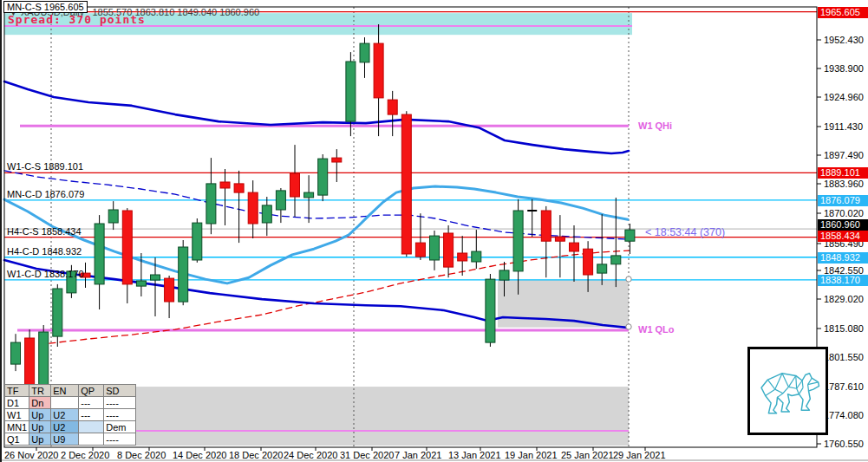 The height and width of the screenshot is (462, 868). Describe the element at coordinates (844, 68) in the screenshot. I see `price-tick-label: 1938.900` at that location.